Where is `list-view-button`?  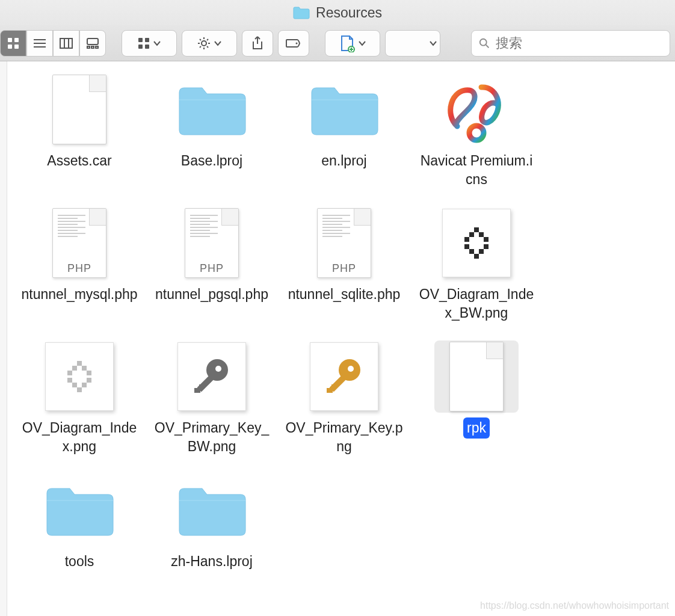
list-view-button is located at coordinates (40, 43).